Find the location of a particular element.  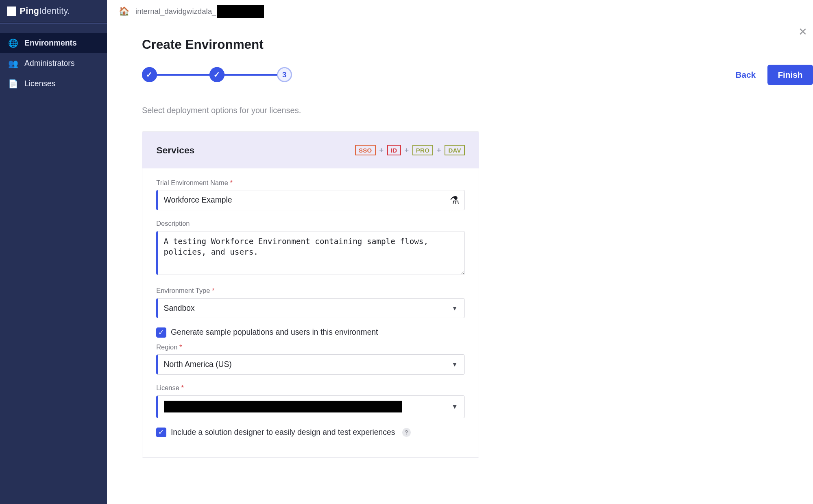

region-value: North America (US) is located at coordinates (198, 364).